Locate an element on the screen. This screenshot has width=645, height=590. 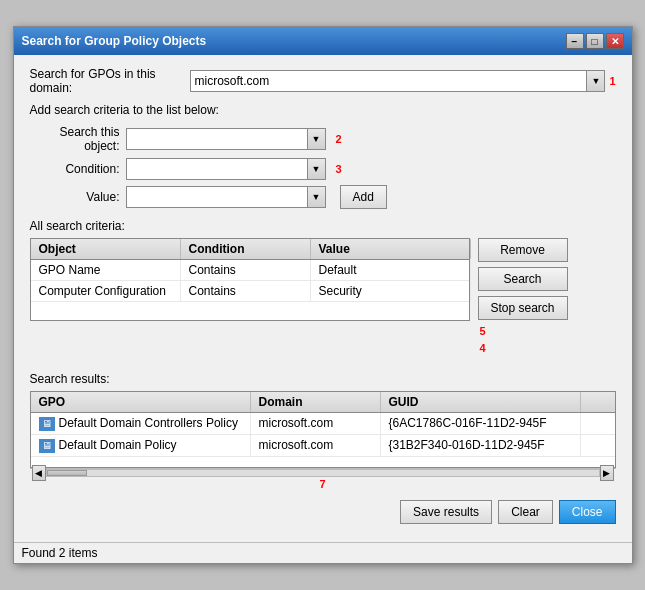
scroll-left-button: ◀ is located at coordinates (39, 473).